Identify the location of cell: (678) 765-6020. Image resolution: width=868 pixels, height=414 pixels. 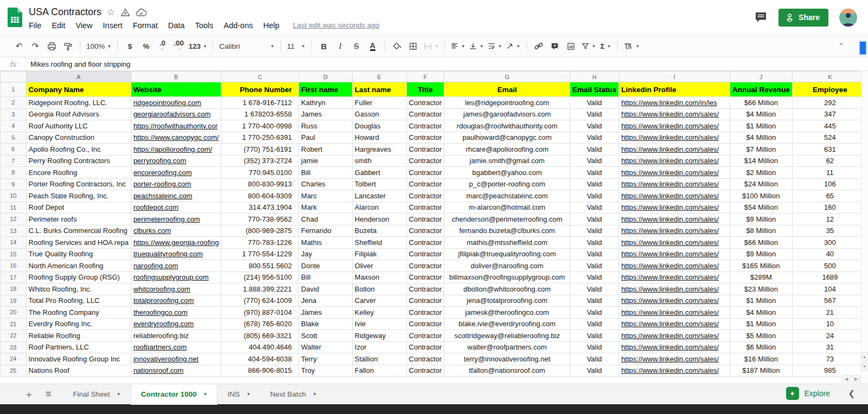
(260, 324).